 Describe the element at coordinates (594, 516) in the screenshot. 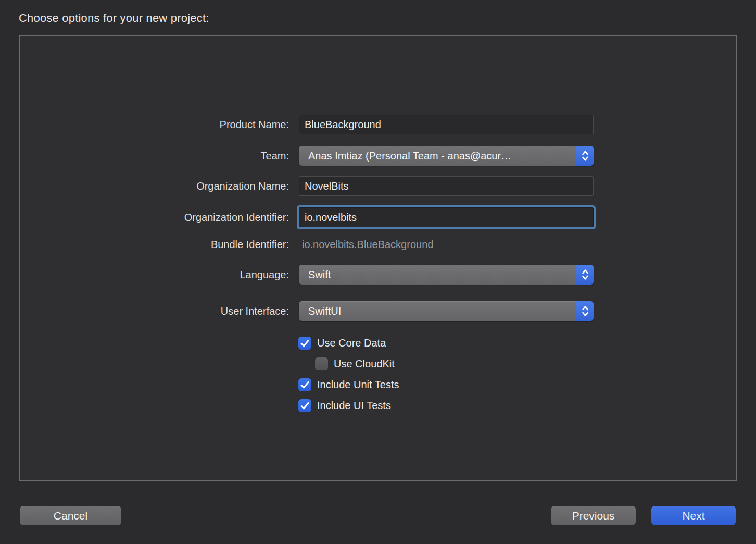

I see `previous-button: Previous` at that location.